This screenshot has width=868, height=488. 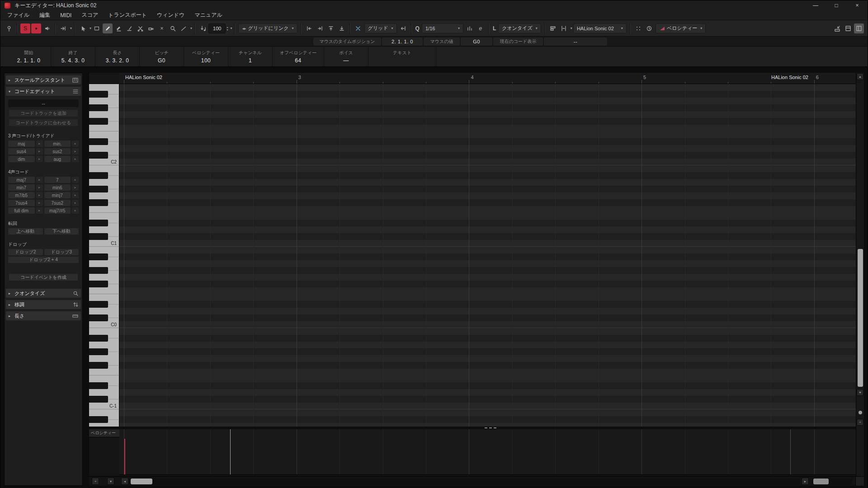 I want to click on drop-2-4-button: ドロップ2 + 4, so click(x=43, y=260).